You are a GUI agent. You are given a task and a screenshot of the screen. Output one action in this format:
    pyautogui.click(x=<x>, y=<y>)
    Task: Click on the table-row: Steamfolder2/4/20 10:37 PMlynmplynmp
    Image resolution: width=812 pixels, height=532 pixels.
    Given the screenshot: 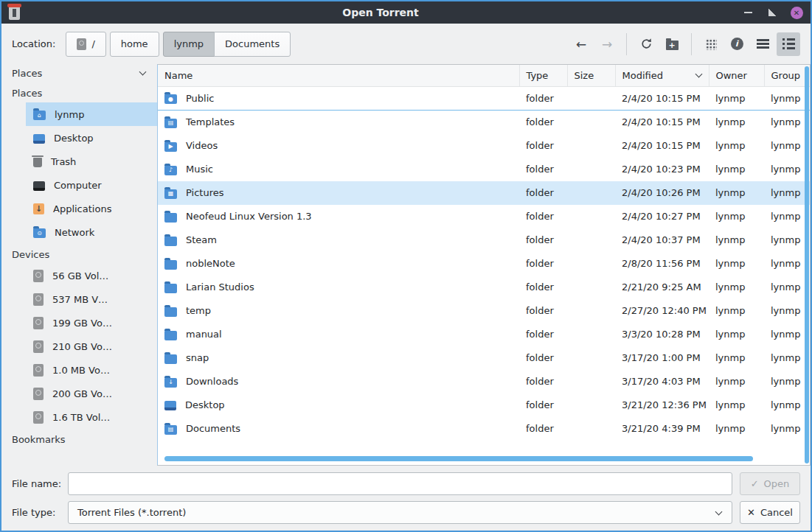 What is the action you would take?
    pyautogui.click(x=484, y=240)
    